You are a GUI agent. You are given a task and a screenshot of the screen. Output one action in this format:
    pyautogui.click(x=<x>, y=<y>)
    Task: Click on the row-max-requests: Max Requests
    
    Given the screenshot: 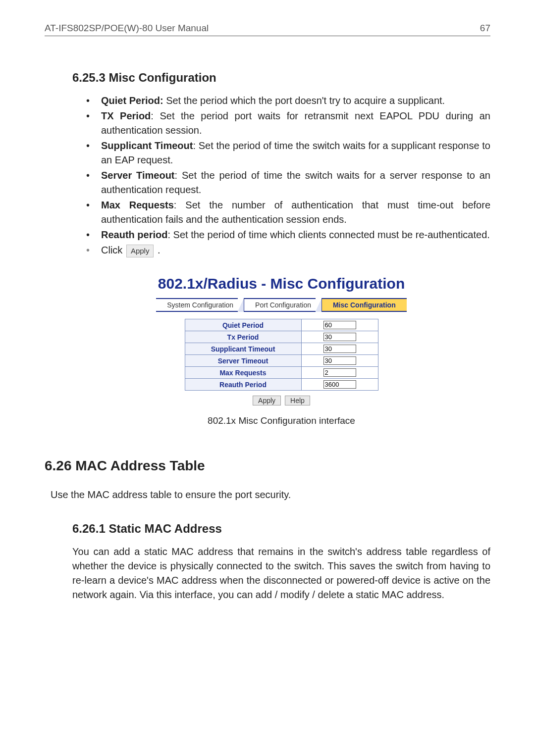 What is the action you would take?
    pyautogui.click(x=281, y=373)
    